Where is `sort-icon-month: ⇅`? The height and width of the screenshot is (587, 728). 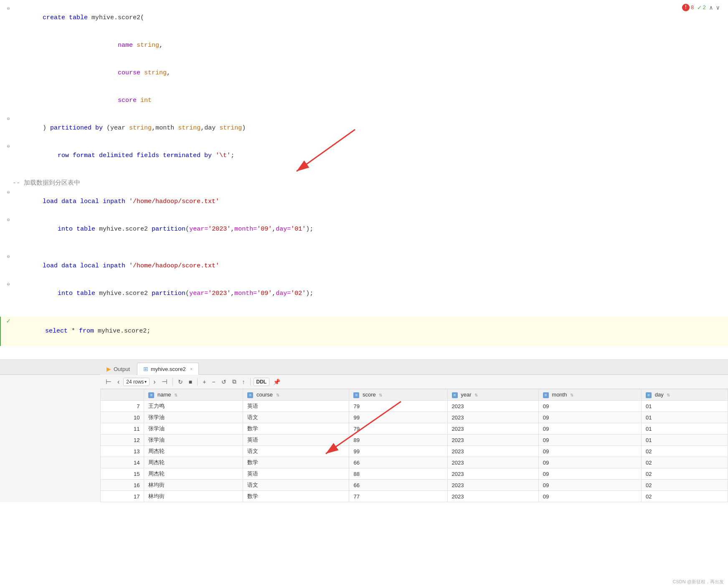
sort-icon-month: ⇅ is located at coordinates (572, 395).